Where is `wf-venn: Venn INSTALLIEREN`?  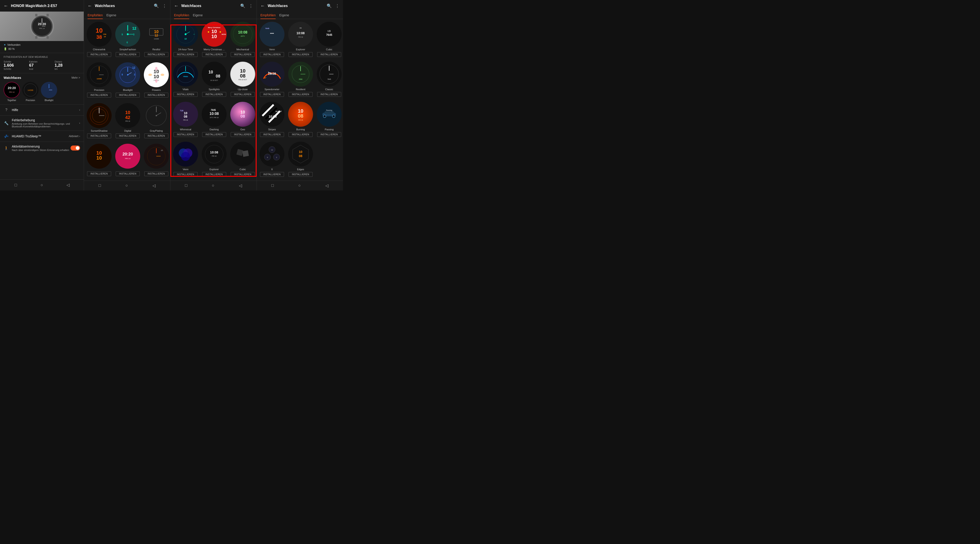 wf-venn: Venn INSTALLIEREN is located at coordinates (186, 160).